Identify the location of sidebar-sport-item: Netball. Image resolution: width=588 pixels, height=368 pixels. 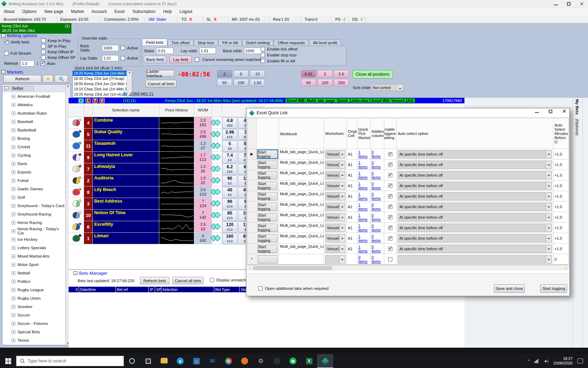
(34, 273).